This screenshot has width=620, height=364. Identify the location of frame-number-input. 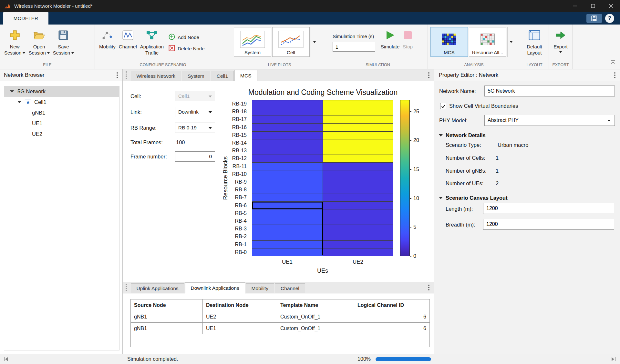
(195, 157).